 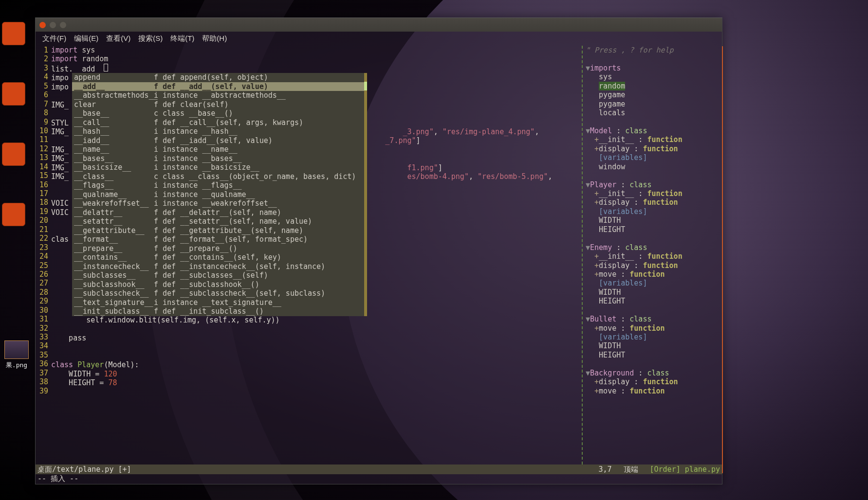 I want to click on autocomplete-item: __subclasses__fdef __subclasses__(self), so click(x=218, y=275).